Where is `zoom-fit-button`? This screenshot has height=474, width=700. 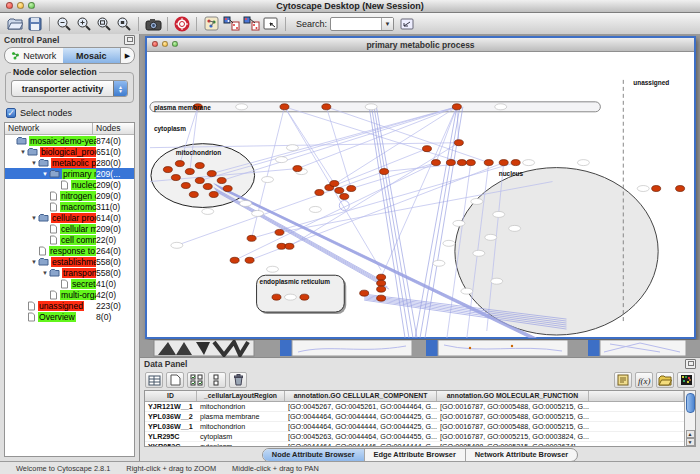
zoom-fit-button is located at coordinates (104, 24).